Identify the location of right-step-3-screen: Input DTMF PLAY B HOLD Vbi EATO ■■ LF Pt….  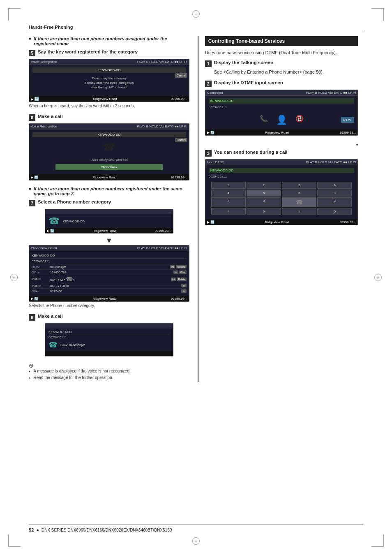
(282, 192).